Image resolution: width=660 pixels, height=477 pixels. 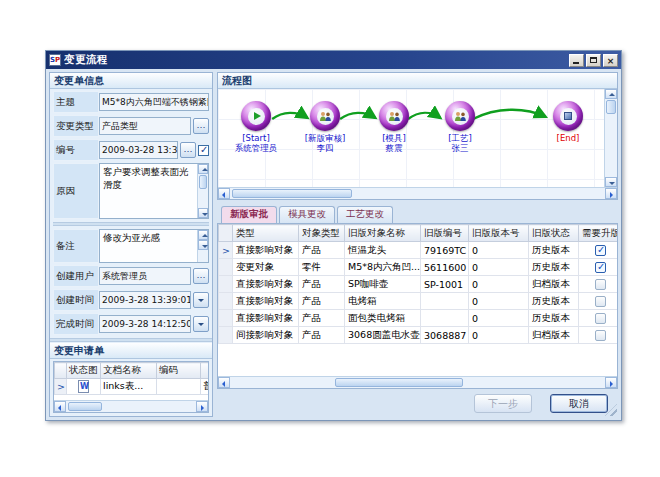 I want to click on finish-time-dropdown-button, so click(x=201, y=324).